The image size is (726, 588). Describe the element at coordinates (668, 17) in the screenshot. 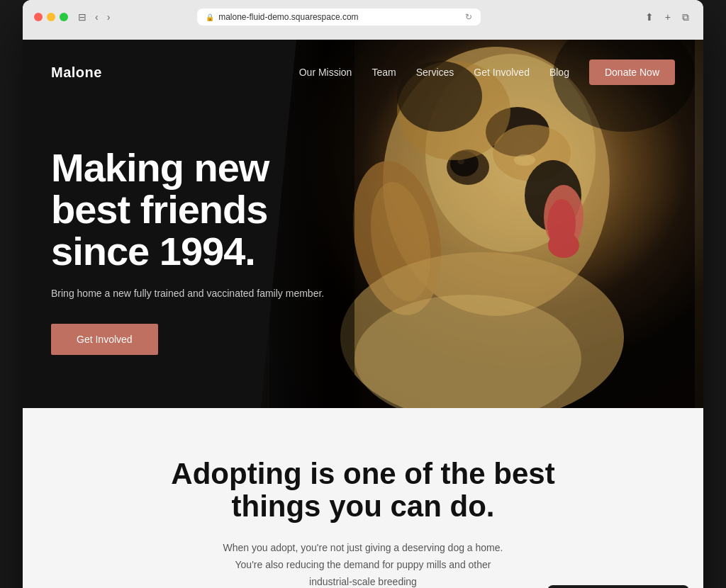

I see `new-tab-button: +` at that location.